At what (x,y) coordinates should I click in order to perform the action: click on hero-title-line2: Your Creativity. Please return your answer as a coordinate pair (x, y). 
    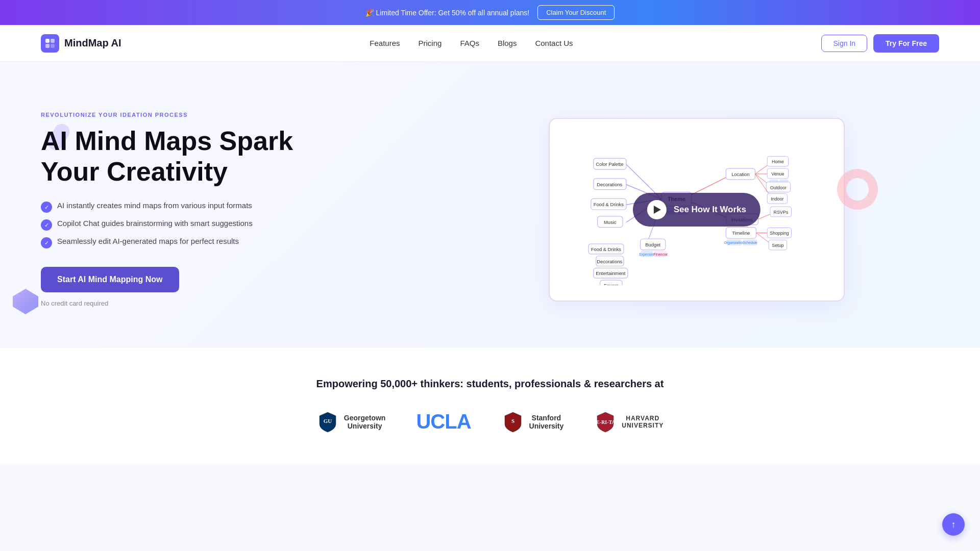
    Looking at the image, I should click on (134, 171).